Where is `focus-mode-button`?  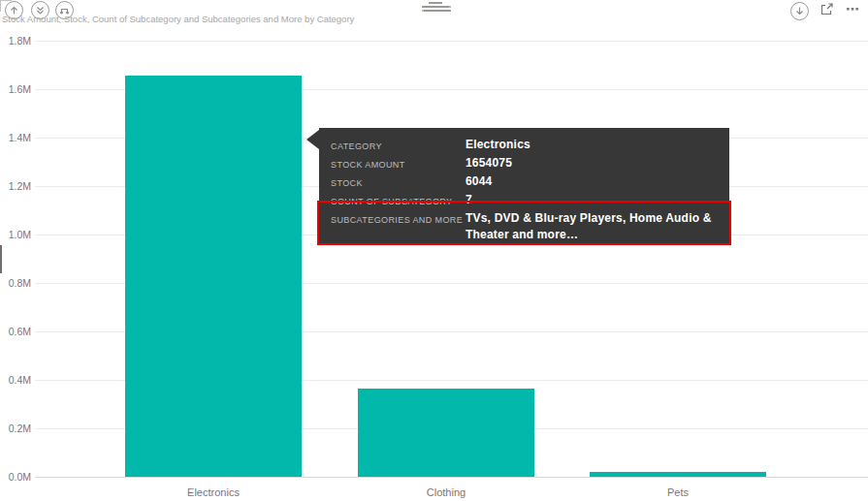
focus-mode-button is located at coordinates (826, 12).